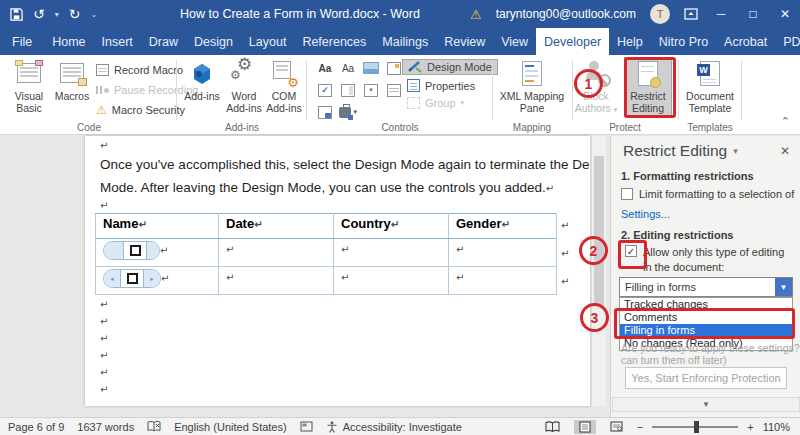  What do you see at coordinates (29, 102) in the screenshot?
I see `visual-basic-label: Visual Basic` at bounding box center [29, 102].